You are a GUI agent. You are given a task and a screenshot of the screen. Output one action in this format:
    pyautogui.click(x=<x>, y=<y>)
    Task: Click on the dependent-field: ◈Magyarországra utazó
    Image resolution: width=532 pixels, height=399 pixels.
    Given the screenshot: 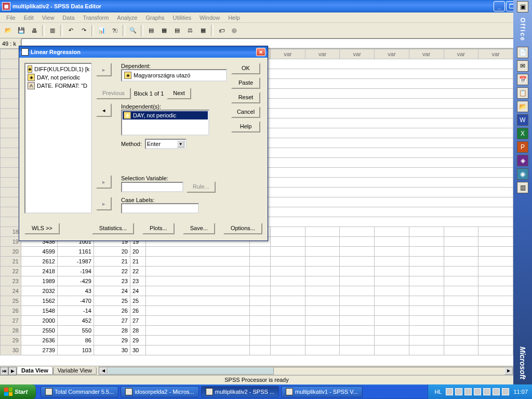 What is the action you would take?
    pyautogui.click(x=174, y=75)
    